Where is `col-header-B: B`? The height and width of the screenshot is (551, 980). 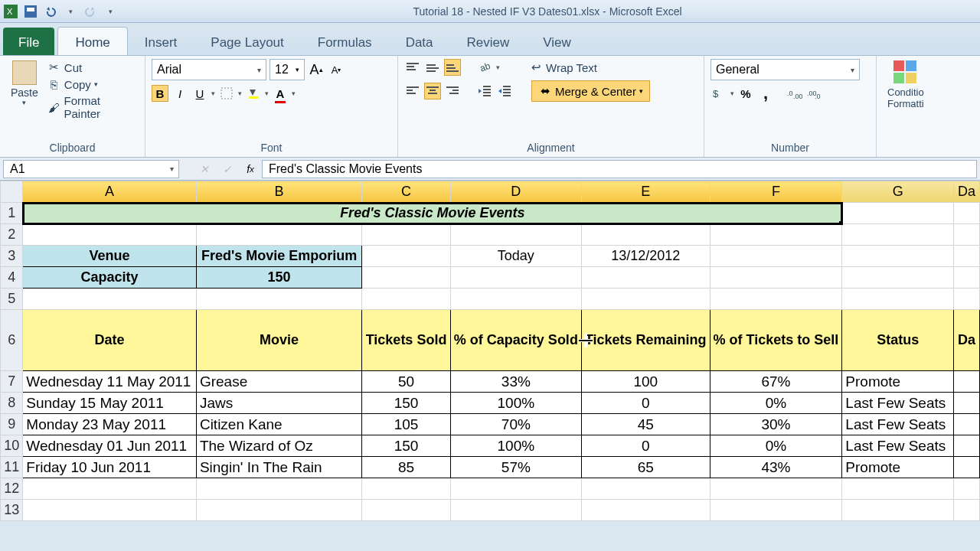 col-header-B: B is located at coordinates (279, 192).